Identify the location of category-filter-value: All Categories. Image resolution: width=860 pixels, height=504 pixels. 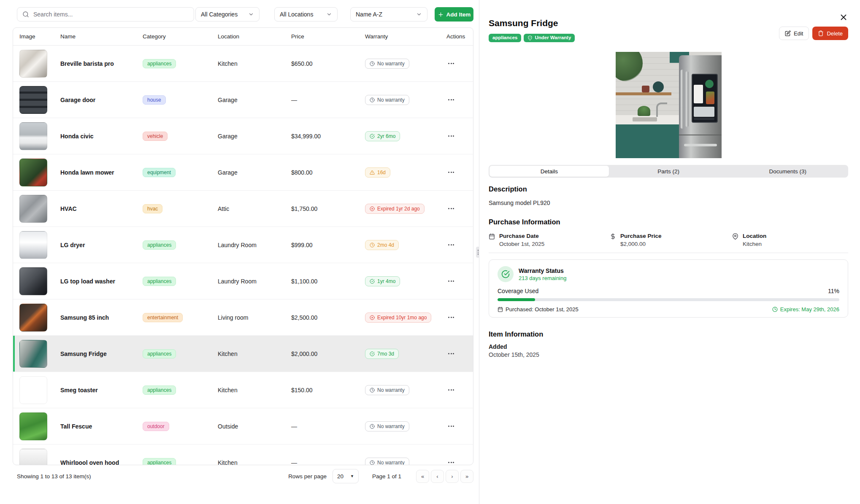
(219, 14).